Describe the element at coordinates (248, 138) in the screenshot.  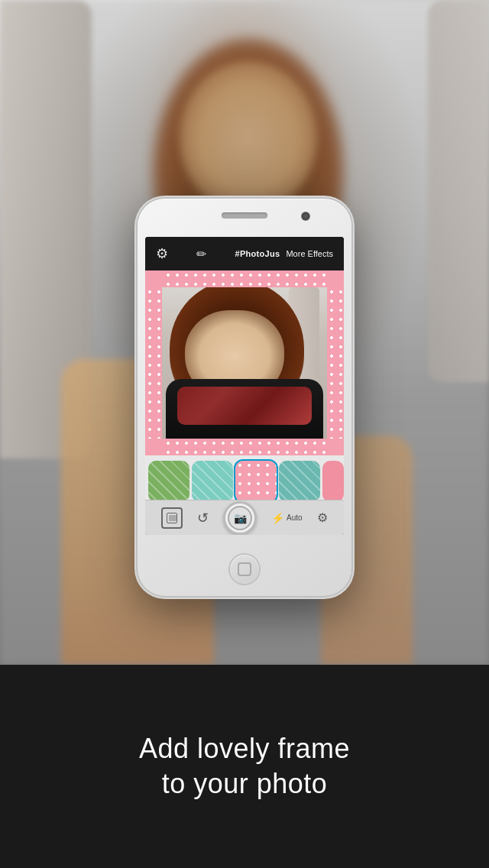
I see `bg-face` at that location.